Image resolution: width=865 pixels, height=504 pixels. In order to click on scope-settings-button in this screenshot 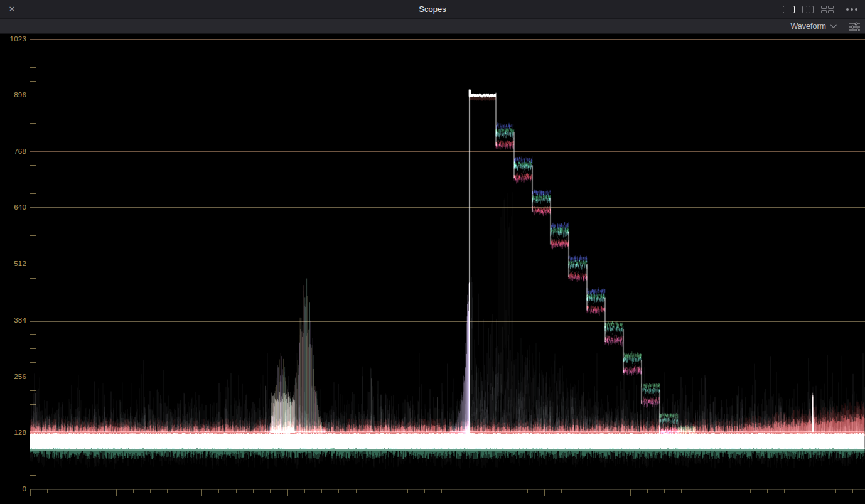, I will do `click(854, 26)`.